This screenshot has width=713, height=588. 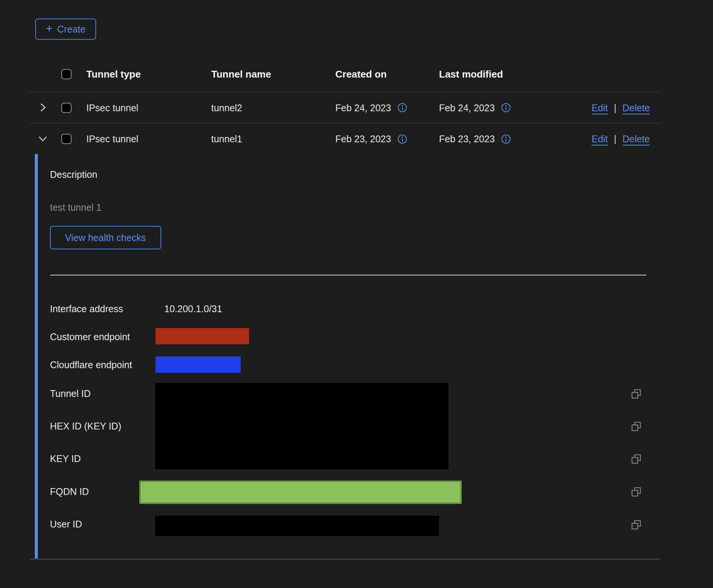 I want to click on column-header-tunnel-type: Tunnel type, so click(x=114, y=74).